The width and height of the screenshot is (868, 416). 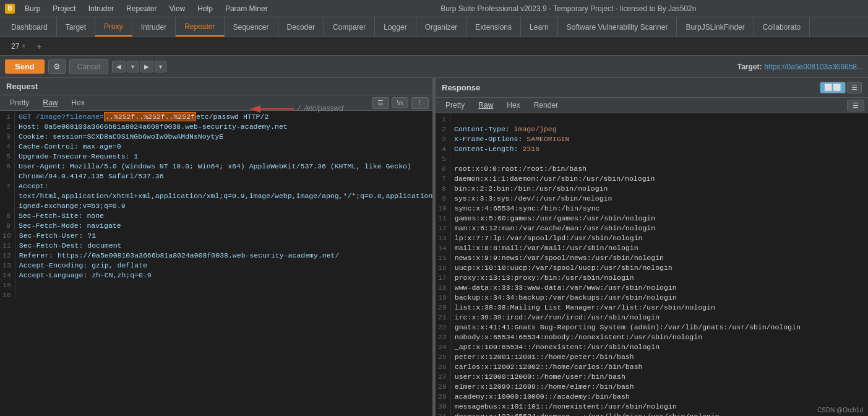 What do you see at coordinates (652, 308) in the screenshot?
I see `response-line: 20list:x:38:38:Mailing List Manager:/var…` at bounding box center [652, 308].